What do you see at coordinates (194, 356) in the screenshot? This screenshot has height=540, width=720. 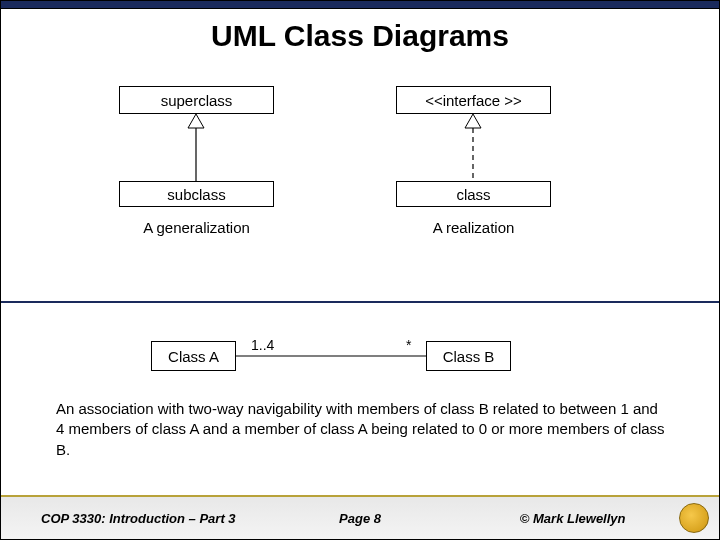 I see `box-class-a-label: Class A` at bounding box center [194, 356].